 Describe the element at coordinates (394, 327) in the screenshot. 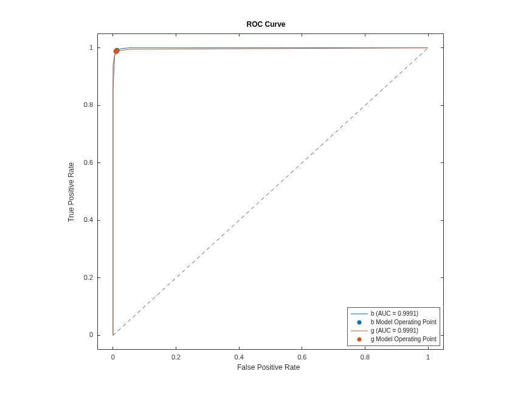

I see `legend: b (AUC = 0.9991)b Model Operating Pointg…` at that location.